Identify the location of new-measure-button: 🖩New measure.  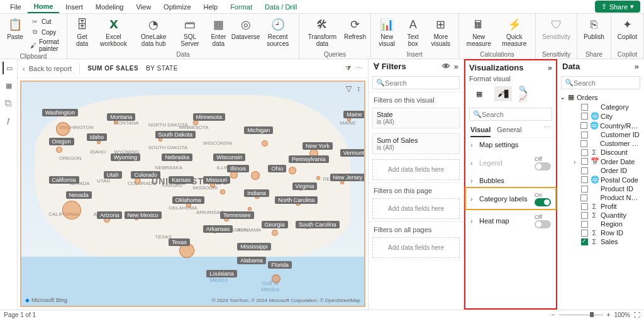
(479, 31).